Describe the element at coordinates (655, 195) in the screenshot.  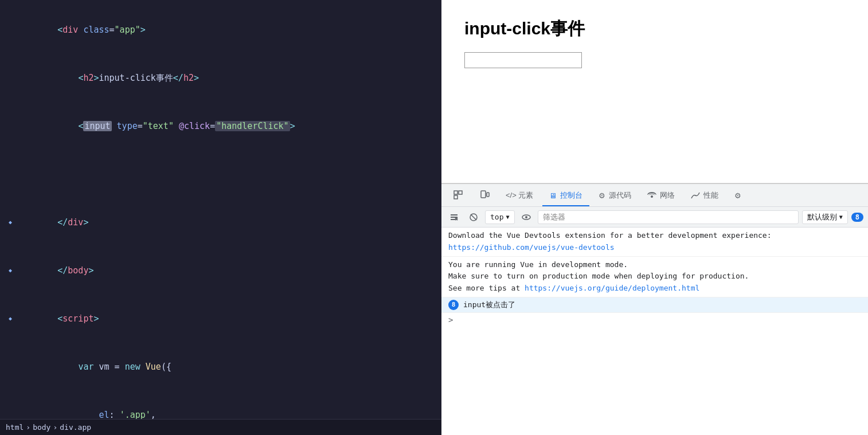
I see `devtools-tabs: </> 元素 🖥 控制台 ⚙ 源代码 网络` at that location.